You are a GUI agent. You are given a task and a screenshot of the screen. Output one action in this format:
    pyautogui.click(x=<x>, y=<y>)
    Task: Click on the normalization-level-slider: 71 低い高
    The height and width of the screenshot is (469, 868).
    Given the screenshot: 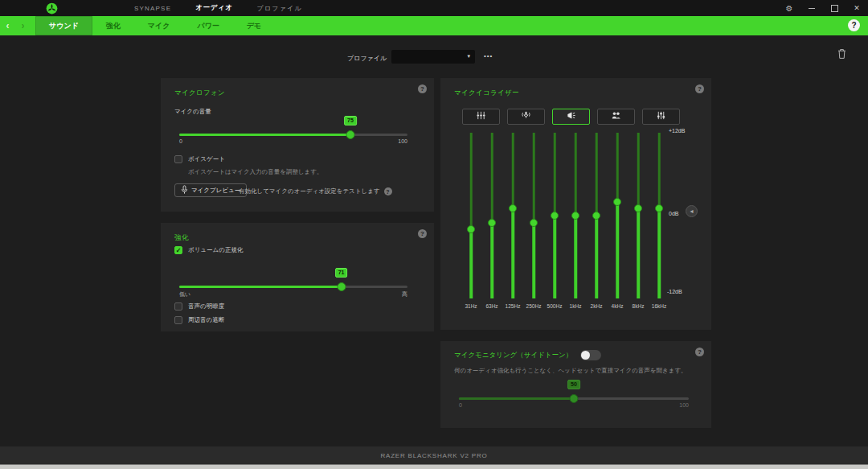 What is the action you would take?
    pyautogui.click(x=293, y=282)
    